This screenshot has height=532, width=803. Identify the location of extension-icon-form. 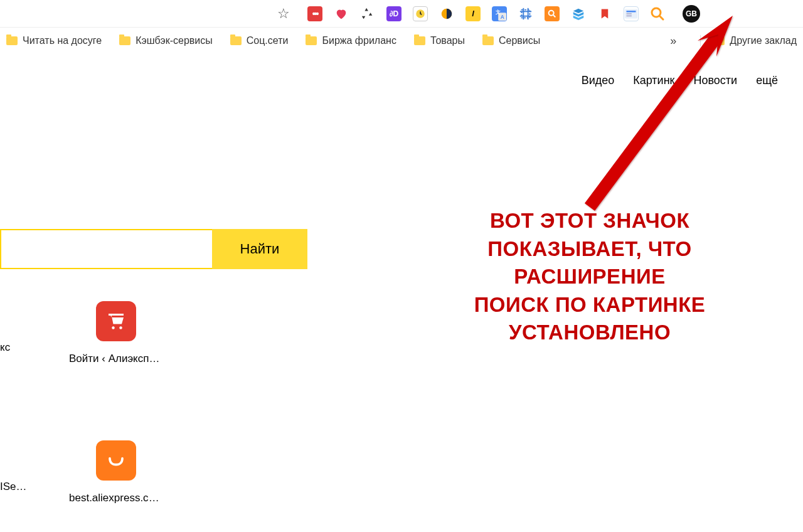
(631, 14).